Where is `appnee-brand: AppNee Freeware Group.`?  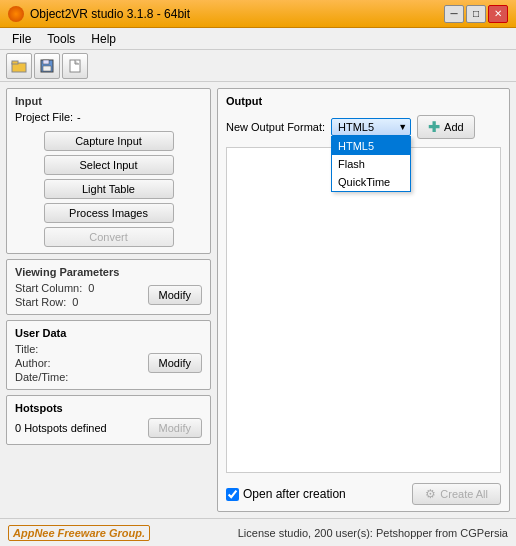
appnee-brand: AppNee Freeware Group. is located at coordinates (79, 533).